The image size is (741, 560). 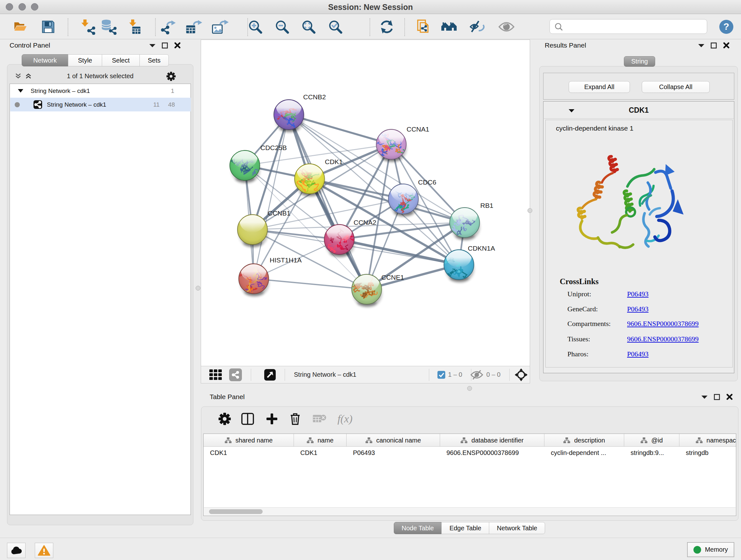 What do you see at coordinates (722, 440) in the screenshot?
I see `column-label: namespace` at bounding box center [722, 440].